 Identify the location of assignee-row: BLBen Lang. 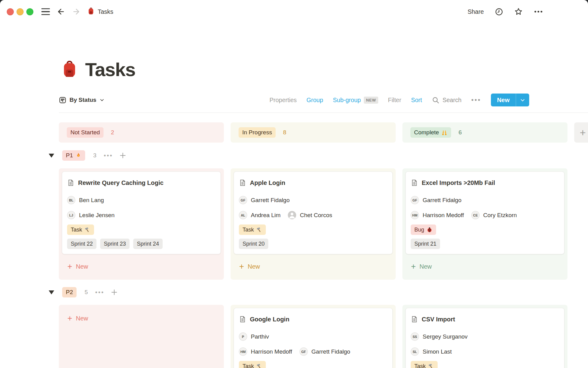
(141, 200).